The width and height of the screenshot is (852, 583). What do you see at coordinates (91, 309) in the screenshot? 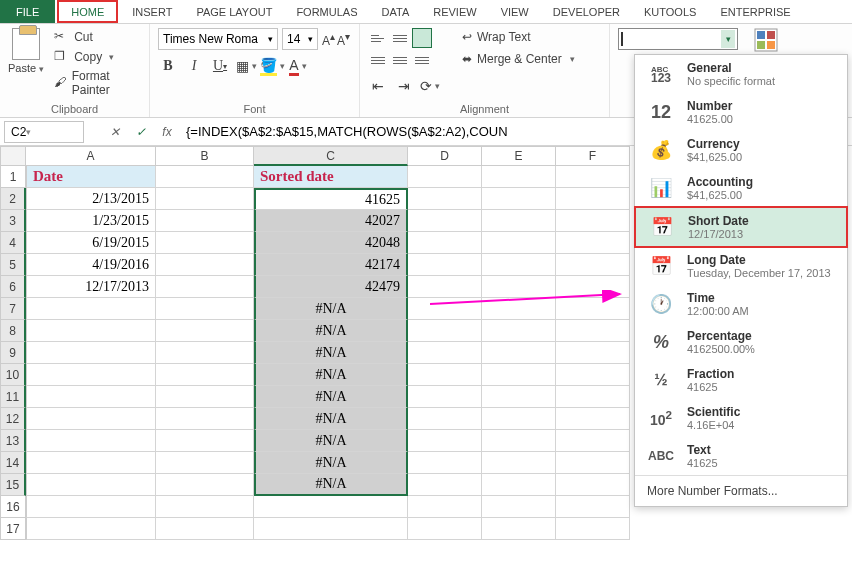
I see `cell-A7` at bounding box center [91, 309].